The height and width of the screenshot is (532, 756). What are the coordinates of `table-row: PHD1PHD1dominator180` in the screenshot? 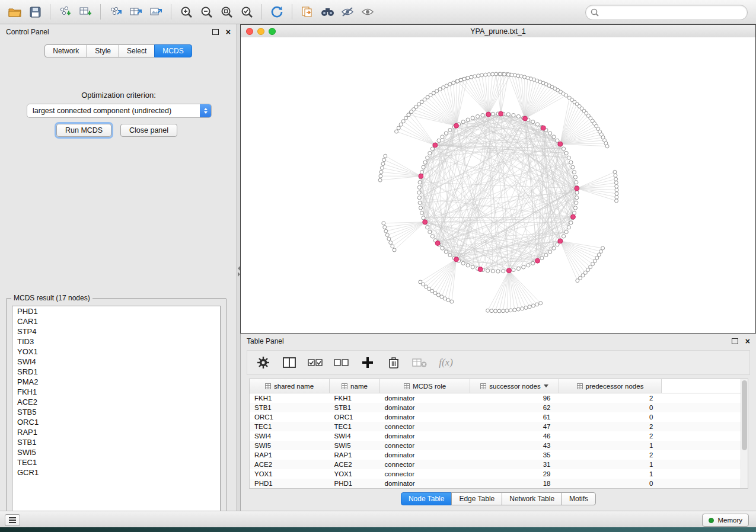 It's located at (499, 483).